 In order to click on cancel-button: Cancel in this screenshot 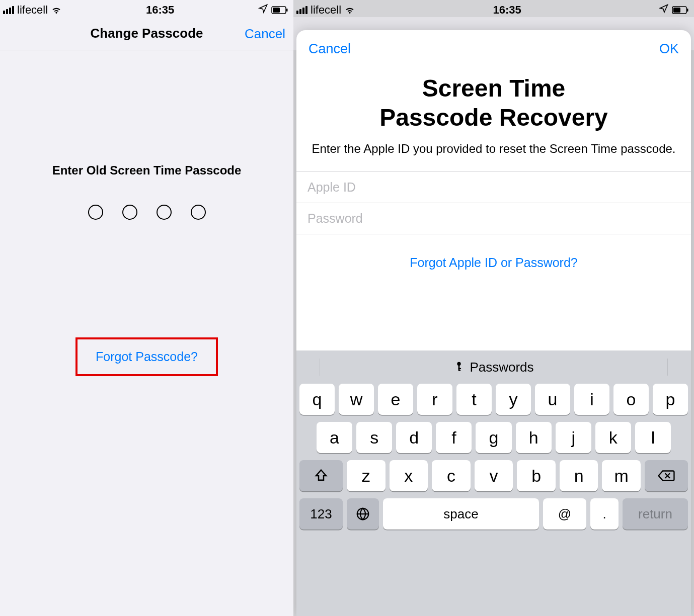, I will do `click(265, 33)`.